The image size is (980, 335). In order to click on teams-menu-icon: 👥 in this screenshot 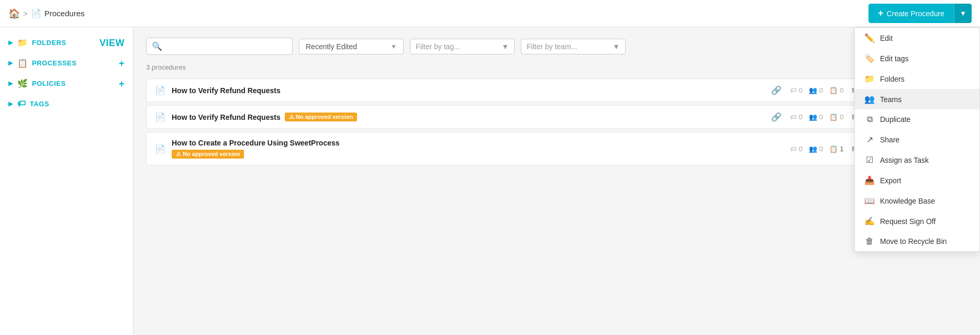, I will do `click(870, 99)`.